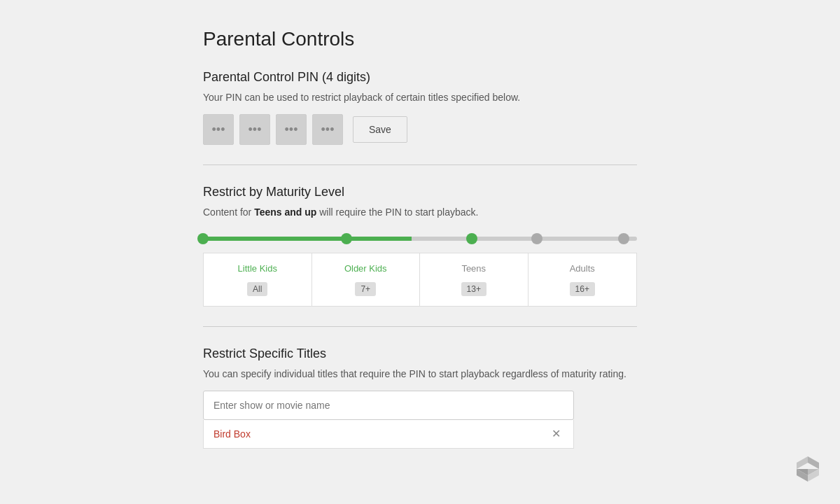 This screenshot has width=840, height=504. Describe the element at coordinates (380, 130) in the screenshot. I see `save-pin-button: Save` at that location.